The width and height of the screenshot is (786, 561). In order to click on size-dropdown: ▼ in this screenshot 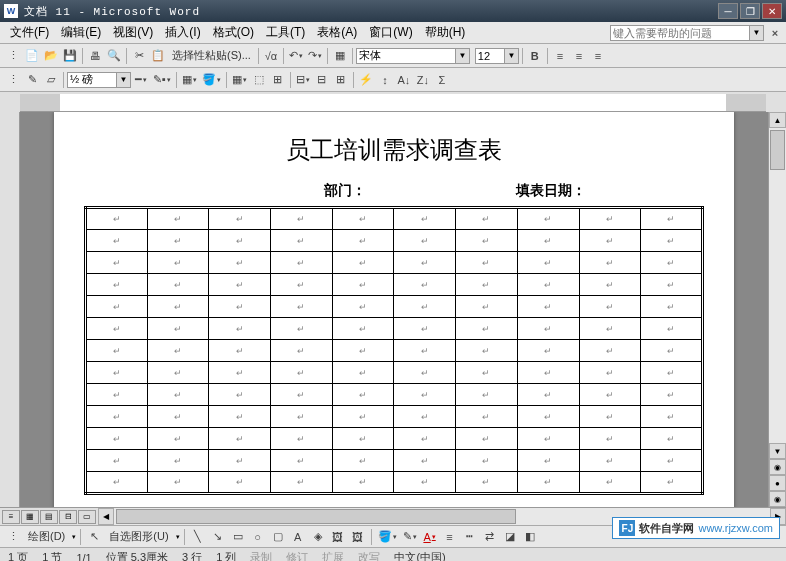, I will do `click(512, 56)`.